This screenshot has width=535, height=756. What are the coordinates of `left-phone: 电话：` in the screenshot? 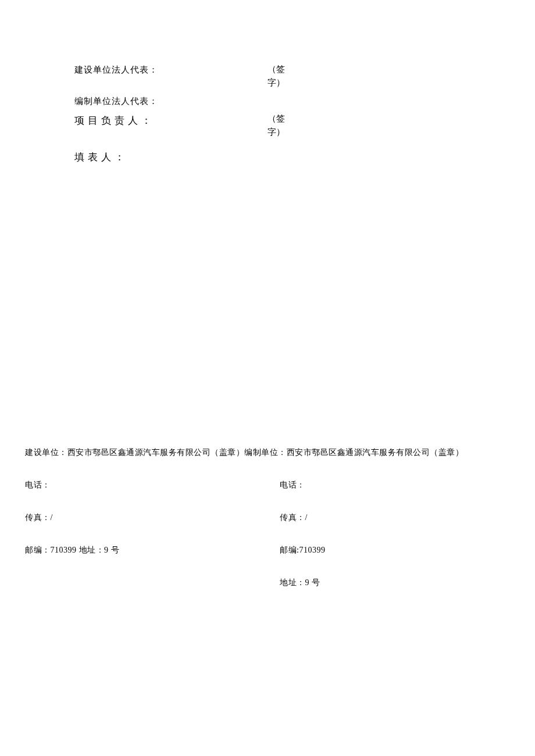 It's located at (152, 485).